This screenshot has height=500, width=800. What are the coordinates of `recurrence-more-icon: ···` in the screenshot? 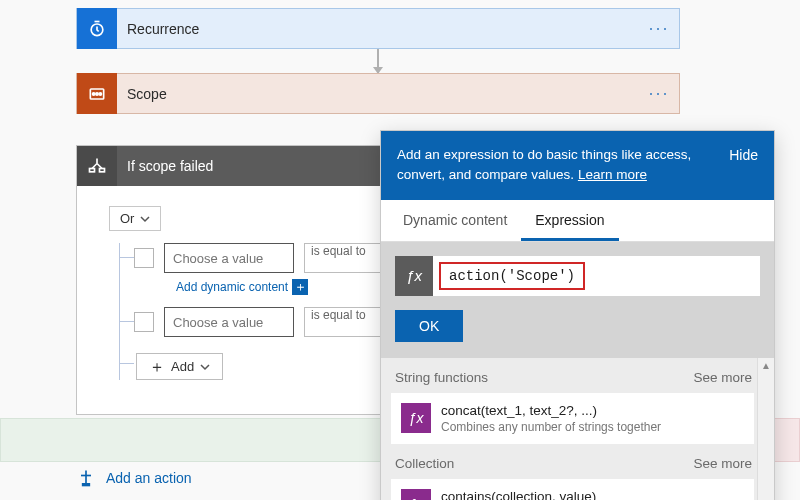 It's located at (659, 28).